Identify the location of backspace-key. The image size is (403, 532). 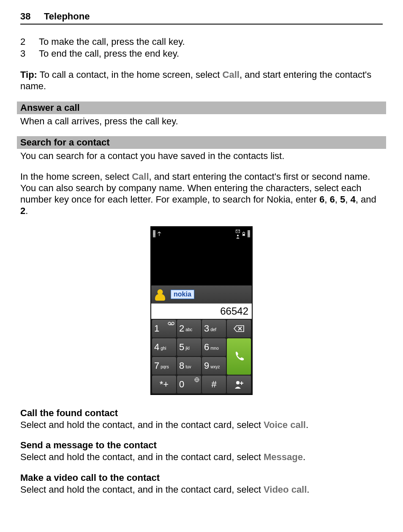
(239, 329).